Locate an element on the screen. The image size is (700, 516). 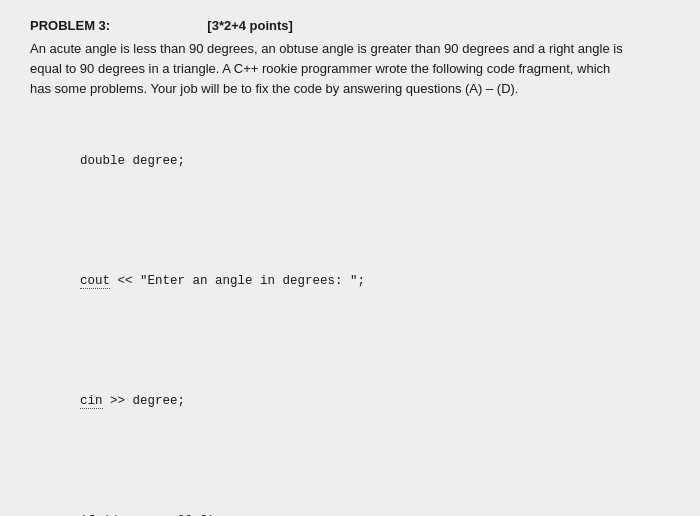
cout-keyword-1: cout is located at coordinates (95, 282).